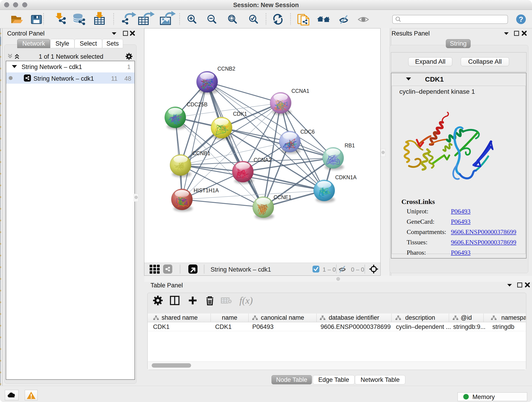 The height and width of the screenshot is (402, 532). What do you see at coordinates (263, 160) in the screenshot?
I see `svg-text: CCNA2` at bounding box center [263, 160].